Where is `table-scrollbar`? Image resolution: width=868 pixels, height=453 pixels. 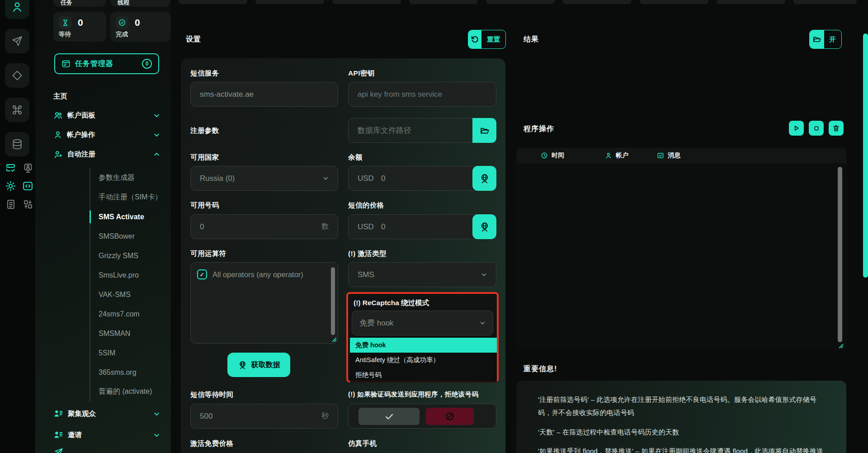 table-scrollbar is located at coordinates (840, 255).